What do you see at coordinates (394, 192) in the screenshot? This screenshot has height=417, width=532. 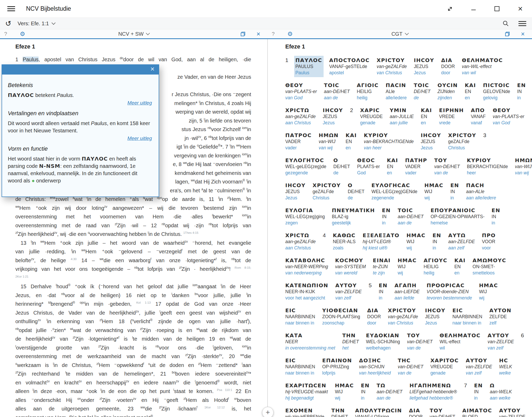 I see `interlinear-word: ΕΥΛΟΓΗCΑCWEL-LEG(zeg)GENdezegenende` at bounding box center [394, 192].